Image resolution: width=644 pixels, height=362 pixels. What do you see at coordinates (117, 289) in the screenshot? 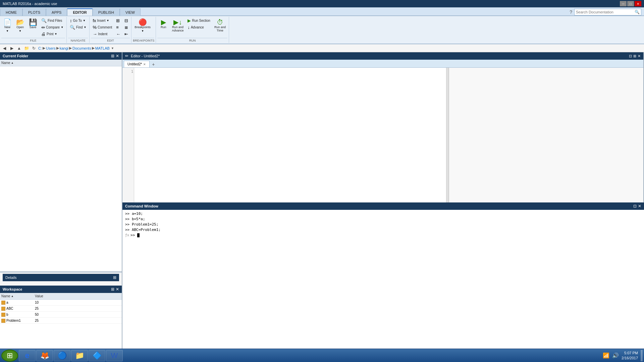
I see `workspace-close: ✕` at bounding box center [117, 289].